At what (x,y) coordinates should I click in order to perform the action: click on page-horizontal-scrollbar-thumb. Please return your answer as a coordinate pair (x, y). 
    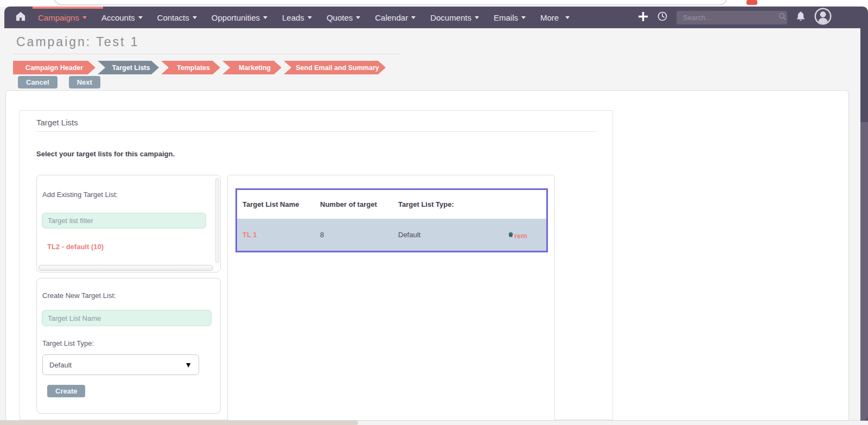
    Looking at the image, I should click on (179, 423).